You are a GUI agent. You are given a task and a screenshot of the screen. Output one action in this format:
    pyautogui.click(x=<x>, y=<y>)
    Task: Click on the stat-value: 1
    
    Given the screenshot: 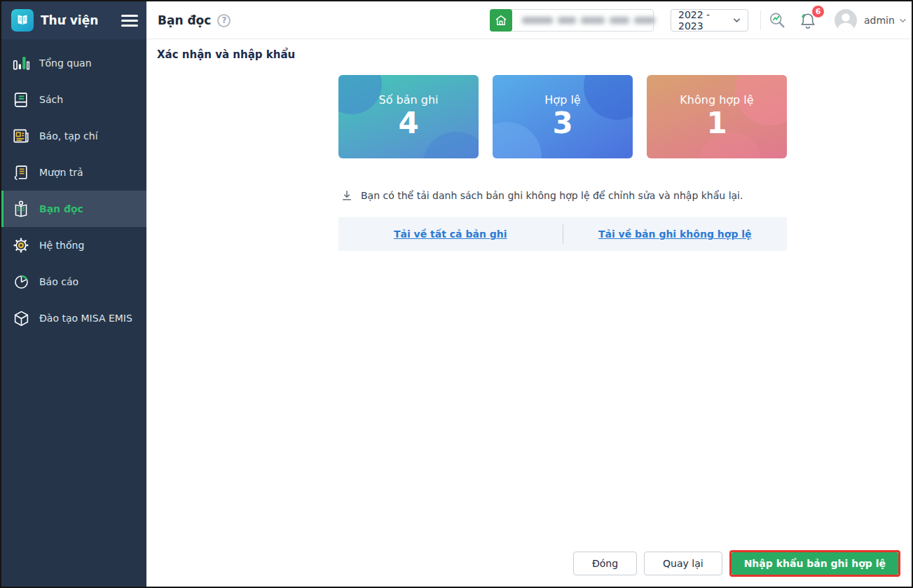 What is the action you would take?
    pyautogui.click(x=716, y=123)
    